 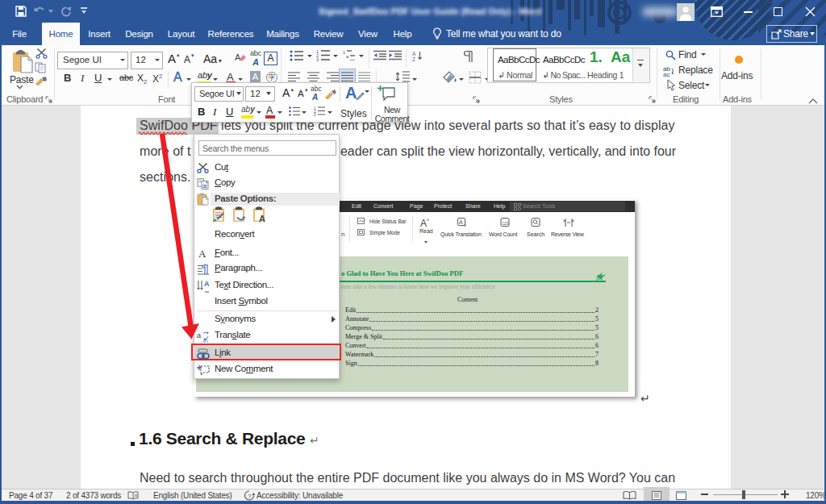 What do you see at coordinates (506, 224) in the screenshot?
I see `svg-text: 123` at bounding box center [506, 224].